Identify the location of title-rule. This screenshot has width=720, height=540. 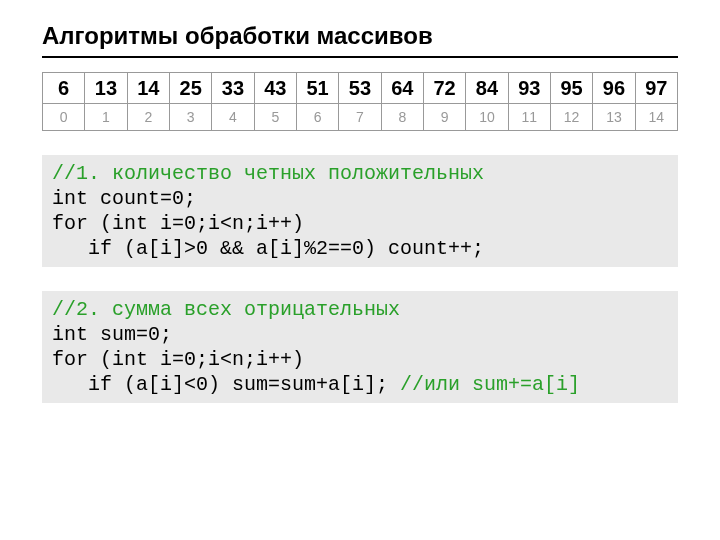
(360, 57).